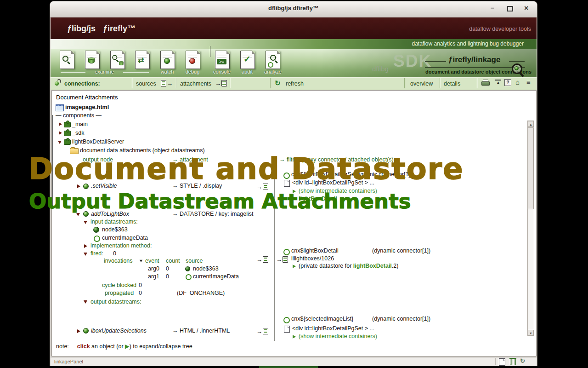  What do you see at coordinates (492, 8) in the screenshot?
I see `minimize-button: –` at bounding box center [492, 8].